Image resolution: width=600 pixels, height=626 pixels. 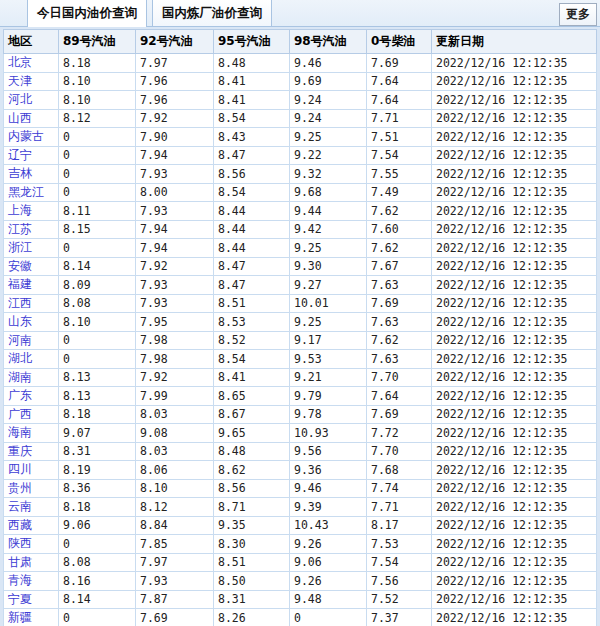 I want to click on price-cell-92: 7.85, so click(x=175, y=544).